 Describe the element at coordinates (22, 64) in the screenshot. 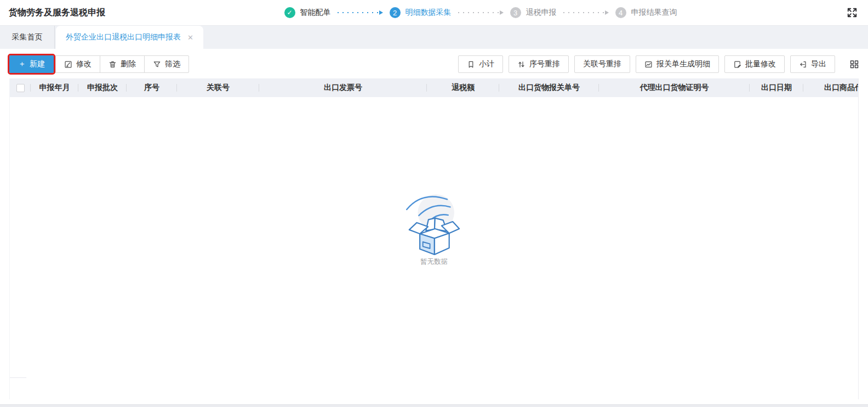

I see `plus-icon` at that location.